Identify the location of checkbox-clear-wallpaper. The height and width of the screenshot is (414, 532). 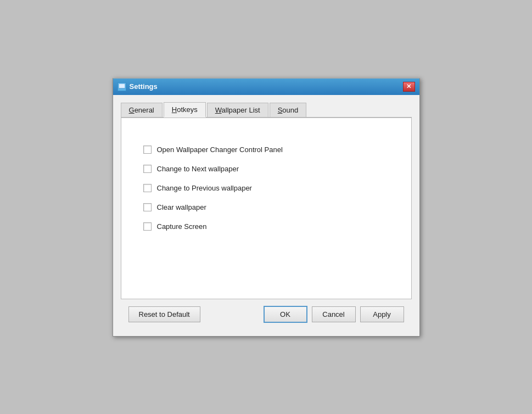
(147, 208).